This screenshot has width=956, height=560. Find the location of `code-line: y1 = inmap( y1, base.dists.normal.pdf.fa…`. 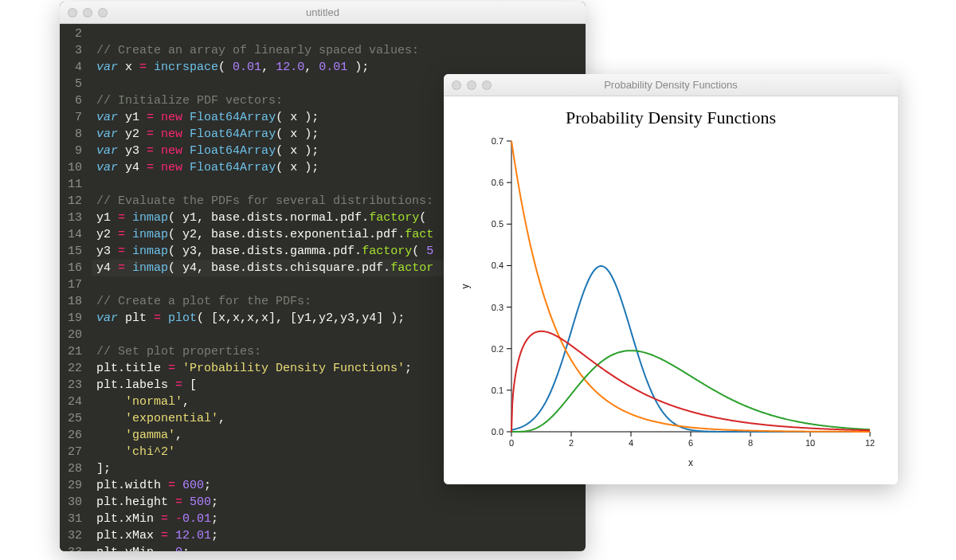

code-line: y1 = inmap( y1, base.dists.normal.pdf.fa… is located at coordinates (341, 218).